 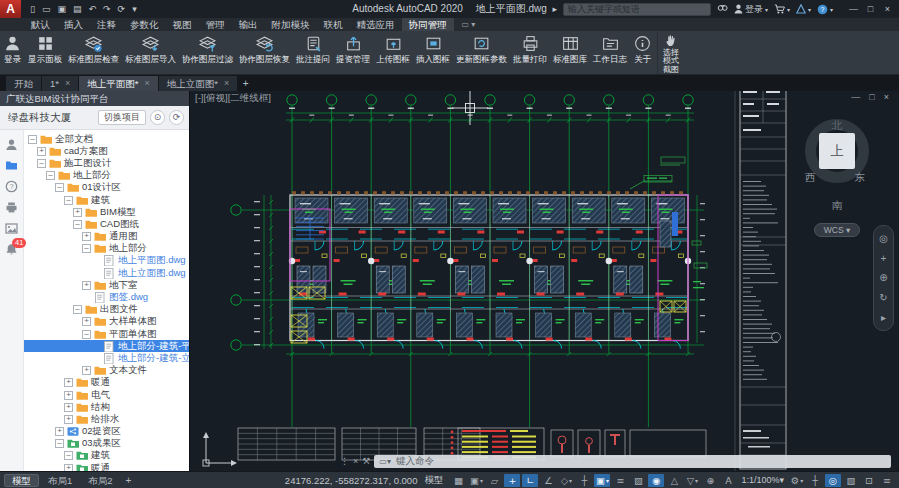 What do you see at coordinates (93, 9) in the screenshot?
I see `undo-icon: ↶` at bounding box center [93, 9].